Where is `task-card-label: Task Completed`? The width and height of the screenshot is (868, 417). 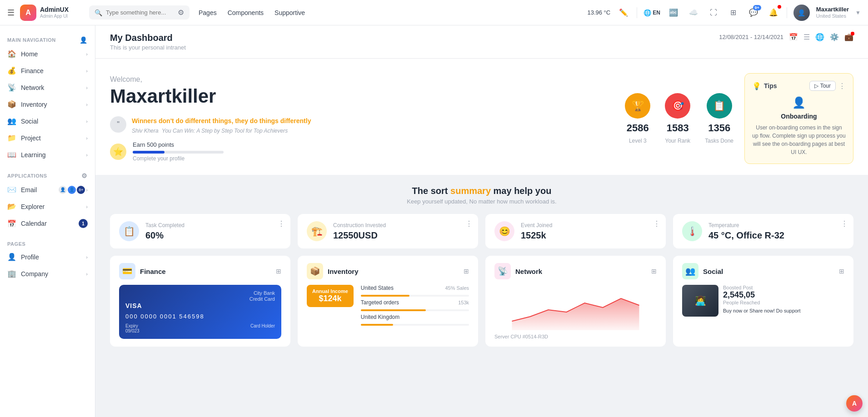
task-card-label: Task Completed is located at coordinates (214, 225).